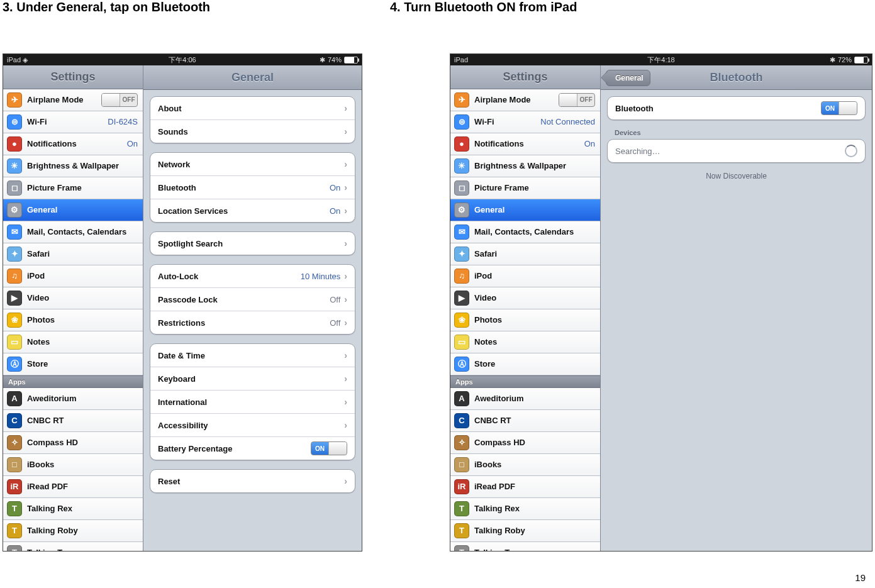 The height and width of the screenshot is (588, 875). What do you see at coordinates (253, 402) in the screenshot?
I see `settings-row: International›` at bounding box center [253, 402].